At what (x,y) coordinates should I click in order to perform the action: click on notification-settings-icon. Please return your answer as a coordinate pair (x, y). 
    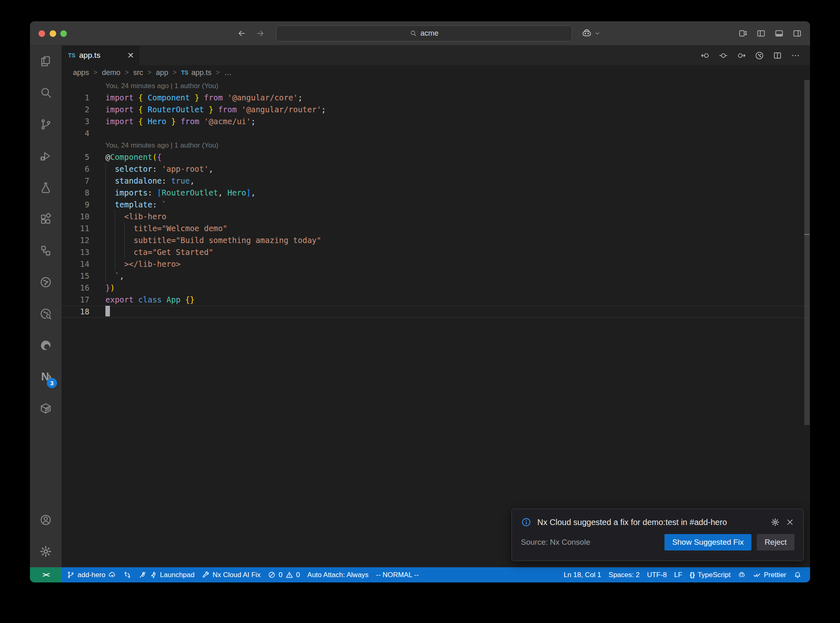
    Looking at the image, I should click on (775, 522).